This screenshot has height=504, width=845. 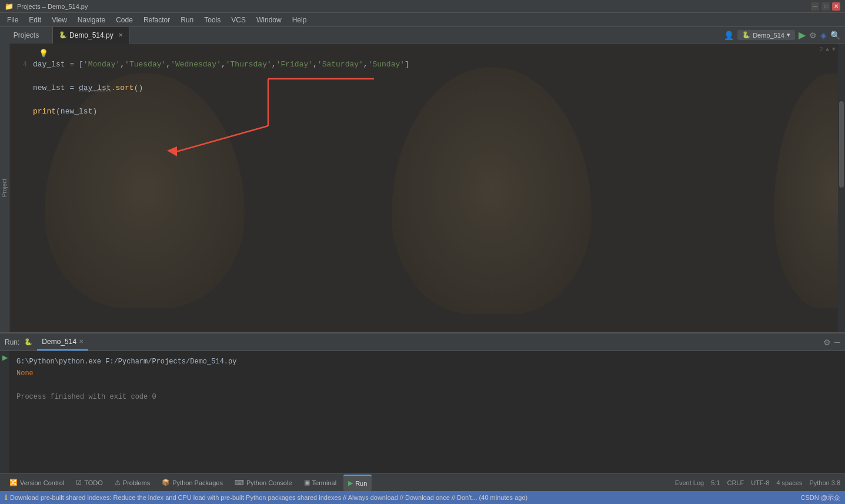 I want to click on code-content-4: day_lst = ['Monday','Tuesday','Wednesday…, so click(x=439, y=65).